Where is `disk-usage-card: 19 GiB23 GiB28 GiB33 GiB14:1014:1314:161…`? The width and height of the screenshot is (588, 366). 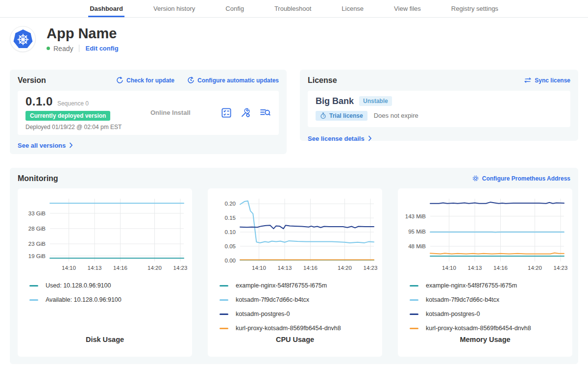 disk-usage-card: 19 GiB23 GiB28 GiB33 GiB14:1014:1314:161… is located at coordinates (105, 273).